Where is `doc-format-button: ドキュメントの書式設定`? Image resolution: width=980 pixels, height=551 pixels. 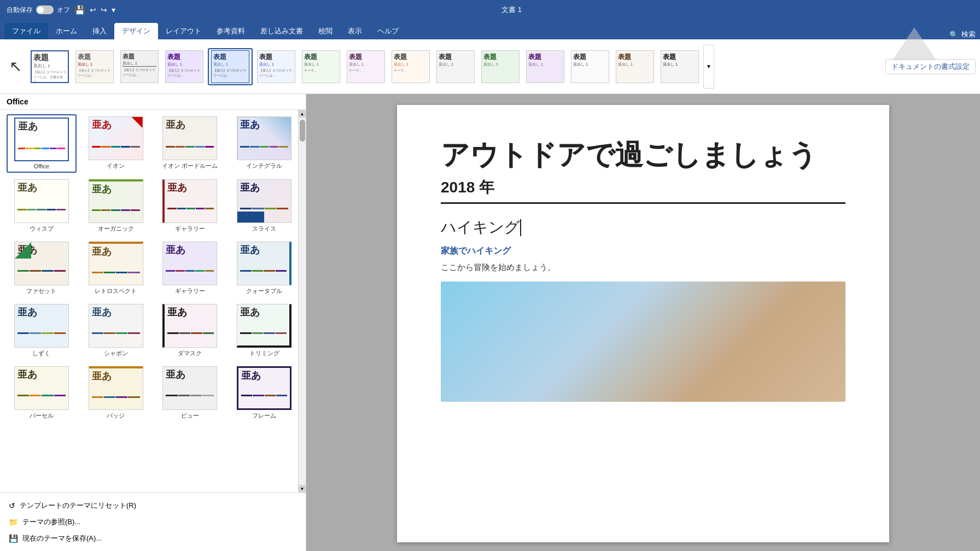
doc-format-button: ドキュメントの書式設定 is located at coordinates (931, 67).